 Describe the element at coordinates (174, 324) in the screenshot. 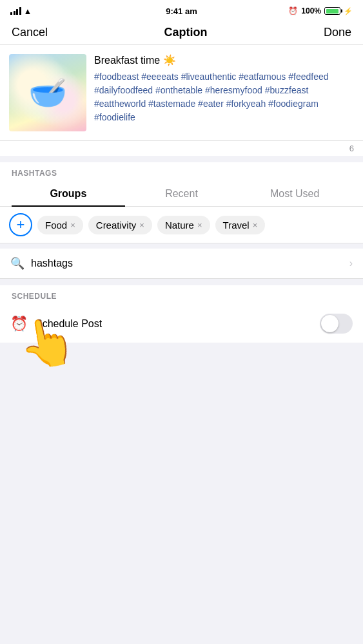

I see `schedule-post-label: Schedule Post` at that location.